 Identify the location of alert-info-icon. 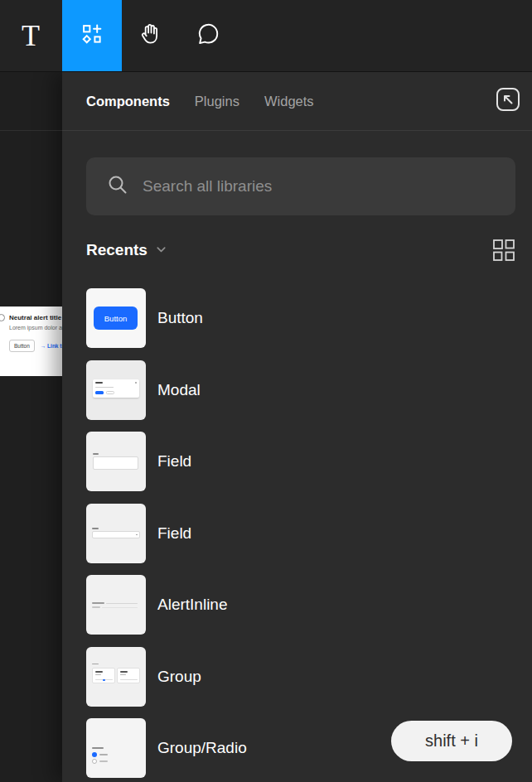
(2, 318).